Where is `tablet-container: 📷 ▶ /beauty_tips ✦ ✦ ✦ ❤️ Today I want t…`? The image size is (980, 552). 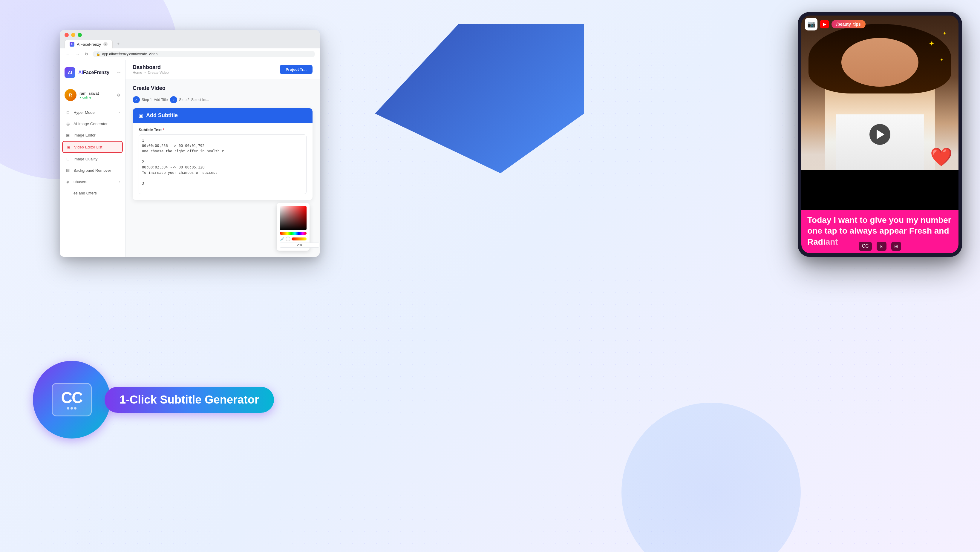
tablet-container: 📷 ▶ /beauty_tips ✦ ✦ ✦ ❤️ Today I want t… is located at coordinates (880, 134).